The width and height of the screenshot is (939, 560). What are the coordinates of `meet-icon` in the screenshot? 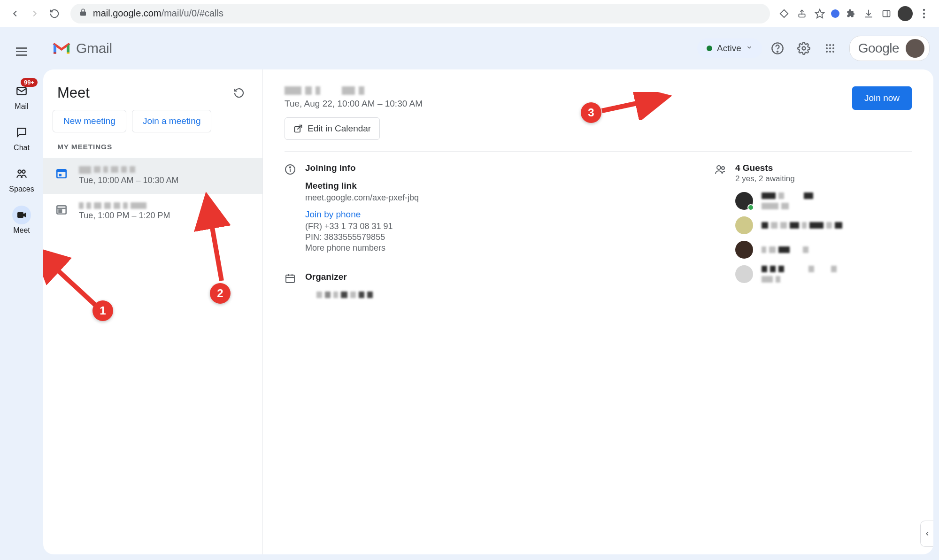 It's located at (22, 215).